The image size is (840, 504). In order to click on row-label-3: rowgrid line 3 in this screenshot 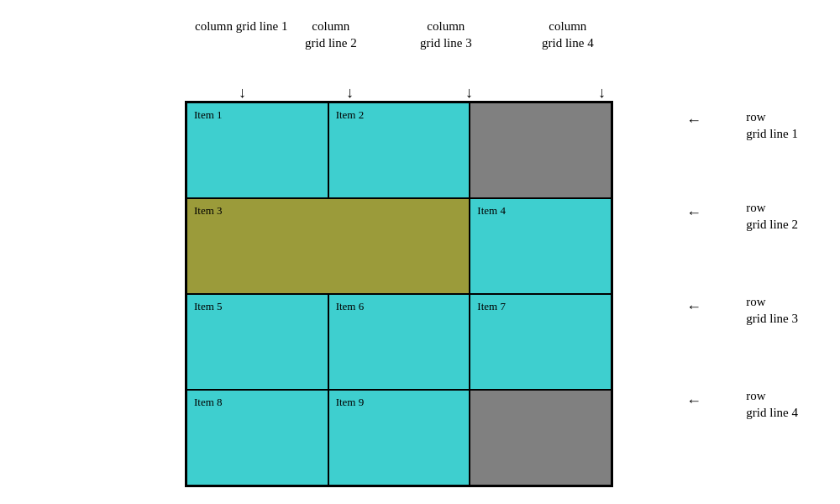, I will do `click(772, 311)`.